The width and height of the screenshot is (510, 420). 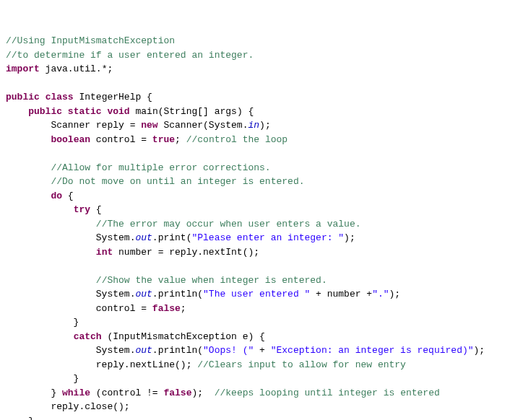 I want to click on keyword-do: do, so click(x=56, y=196).